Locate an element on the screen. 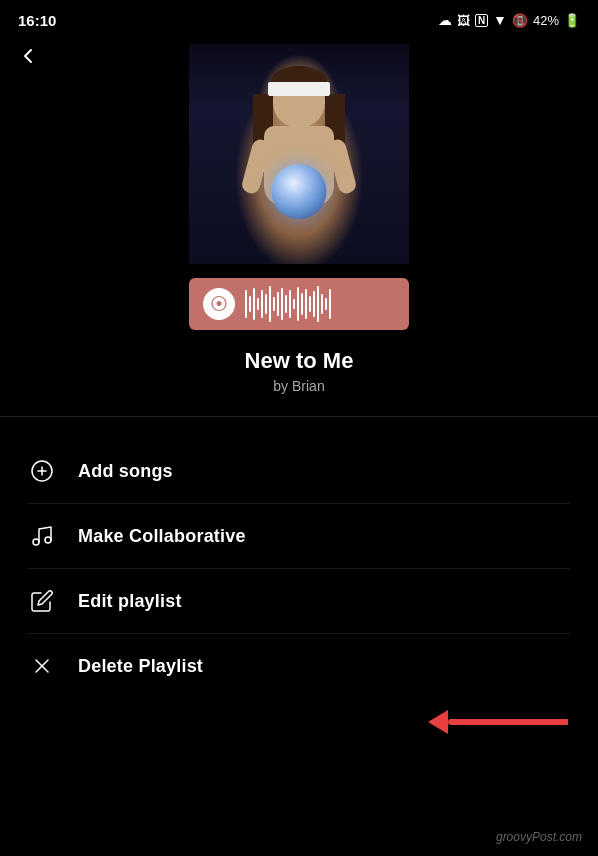  menu-item-edit-playlist: Edit playlist is located at coordinates (299, 602).